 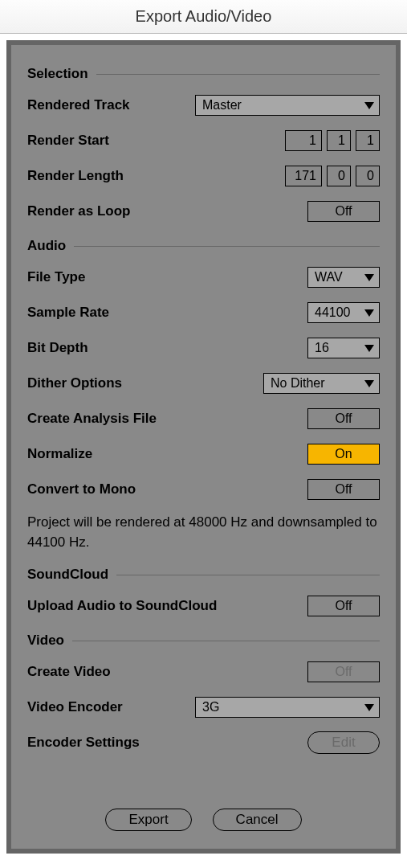 I want to click on render-length-sixteenths: 0, so click(x=368, y=176).